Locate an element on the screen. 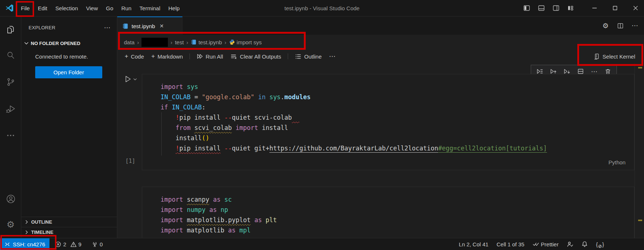 The height and width of the screenshot is (250, 644). code-line: !pip install --quiet scvi-colab is located at coordinates (397, 117).